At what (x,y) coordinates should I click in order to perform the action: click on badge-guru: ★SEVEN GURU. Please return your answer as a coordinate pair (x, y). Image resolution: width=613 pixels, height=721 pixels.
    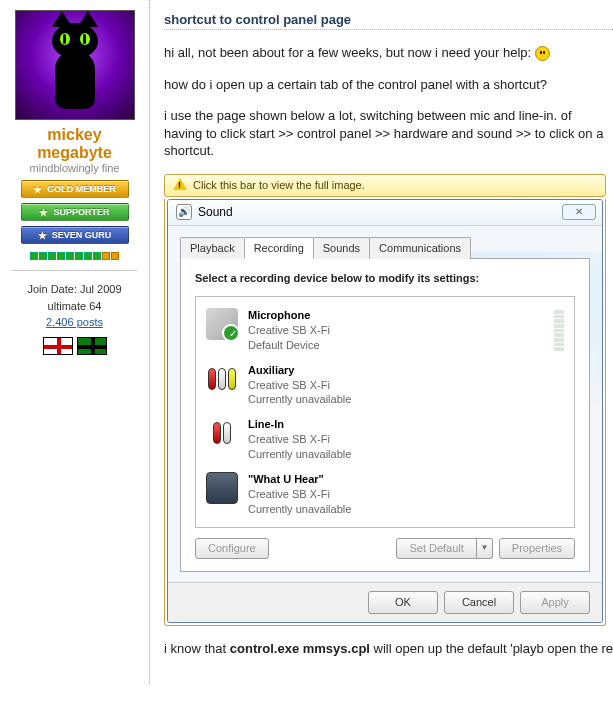
    Looking at the image, I should click on (75, 235).